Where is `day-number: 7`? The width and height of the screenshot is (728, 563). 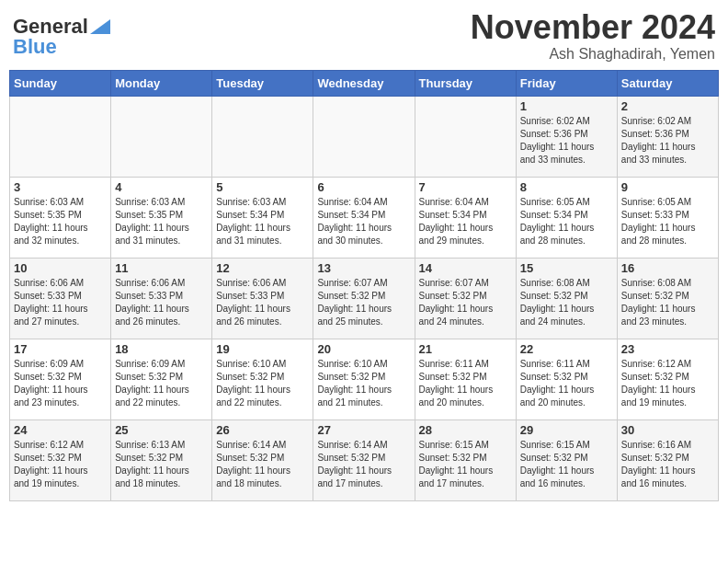 day-number: 7 is located at coordinates (465, 188).